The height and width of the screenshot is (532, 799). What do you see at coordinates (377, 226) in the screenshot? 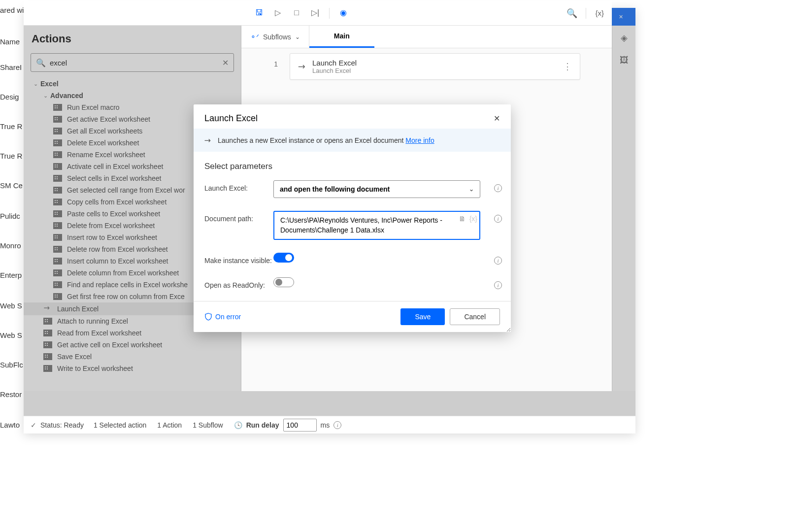
I see `document-path-input: C:\Users\PA\Reynolds Ventures, Inc\Power…` at bounding box center [377, 226].